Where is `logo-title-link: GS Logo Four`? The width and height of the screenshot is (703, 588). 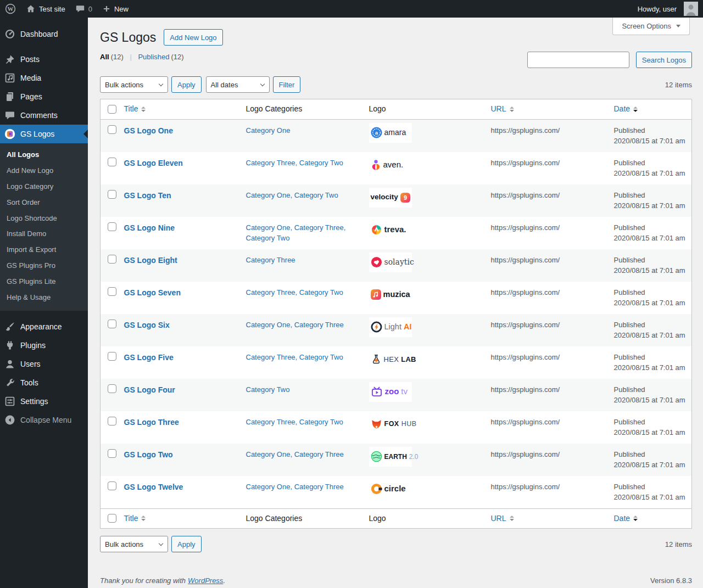 logo-title-link: GS Logo Four is located at coordinates (149, 390).